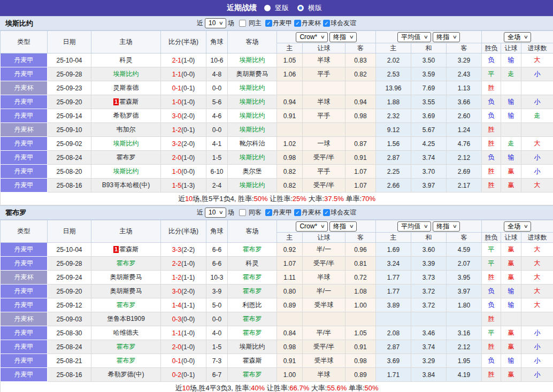 The width and height of the screenshot is (553, 392). Describe the element at coordinates (491, 361) in the screenshot. I see `result-wdl-cell: 负` at that location.